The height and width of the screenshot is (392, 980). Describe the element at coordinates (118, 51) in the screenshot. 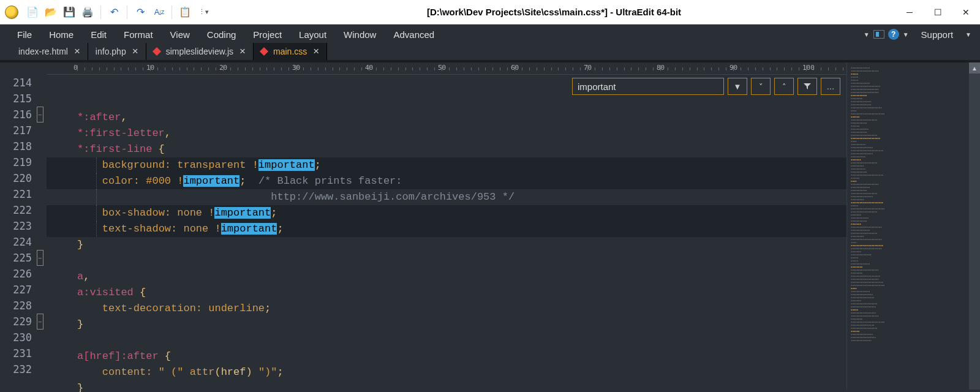

I see `tab-info-php: info.php×` at that location.